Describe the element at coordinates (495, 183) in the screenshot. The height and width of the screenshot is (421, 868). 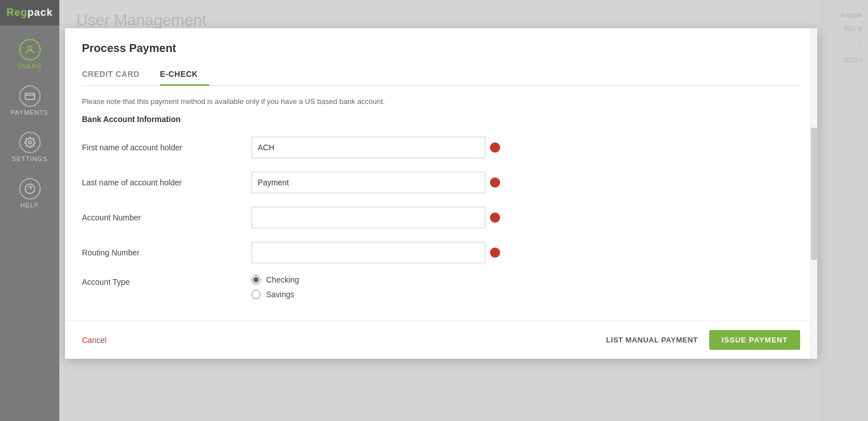
I see `last-name-required` at that location.